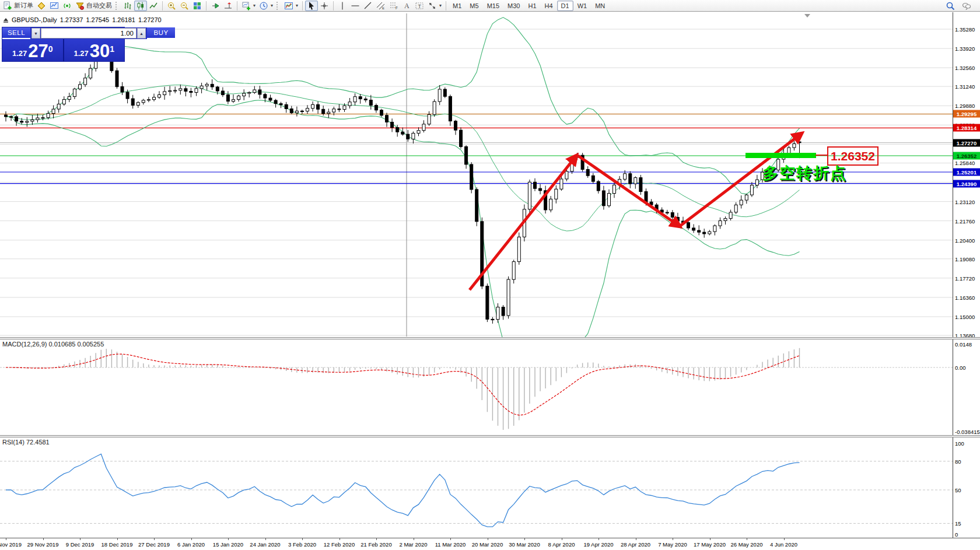  Describe the element at coordinates (312, 6) in the screenshot. I see `cursor-tool-button` at that location.